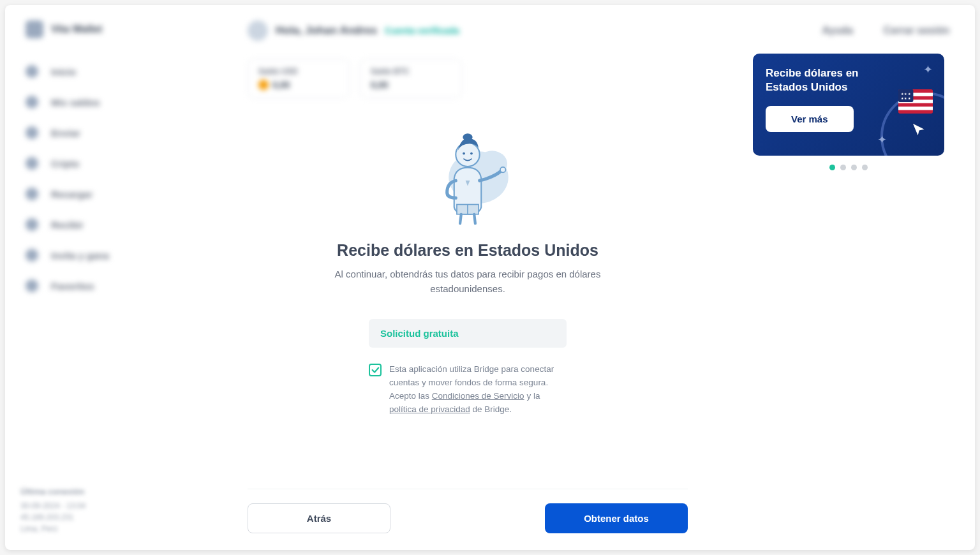  I want to click on consent-text: Esta aplicación utiliza Bridge para cone…, so click(478, 390).